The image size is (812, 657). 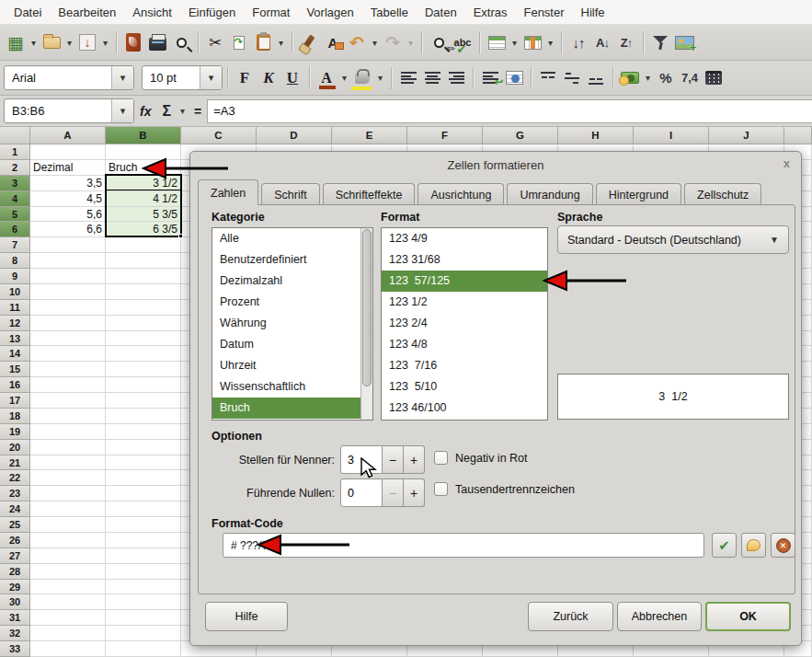 I want to click on menu-item: Format, so click(x=270, y=13).